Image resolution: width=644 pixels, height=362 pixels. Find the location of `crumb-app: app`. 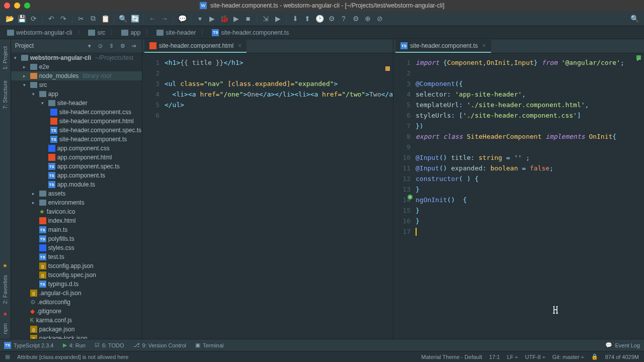

crumb-app: app is located at coordinates (131, 33).